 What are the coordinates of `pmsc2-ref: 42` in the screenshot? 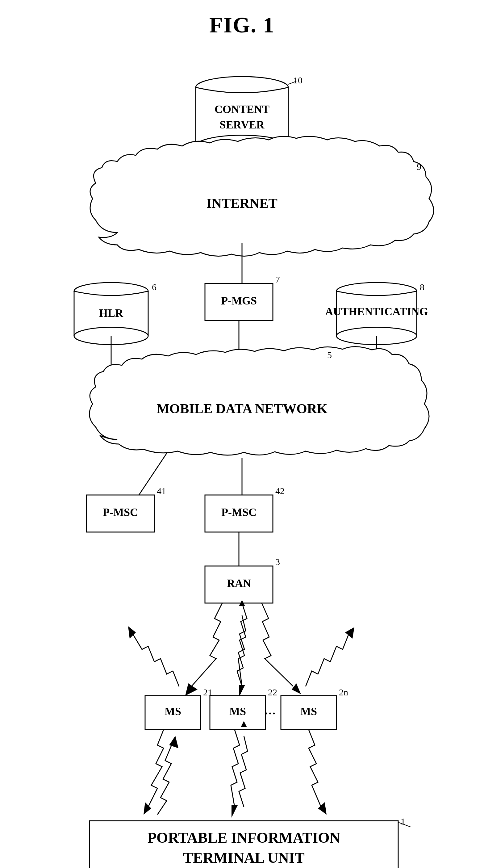 It's located at (280, 491).